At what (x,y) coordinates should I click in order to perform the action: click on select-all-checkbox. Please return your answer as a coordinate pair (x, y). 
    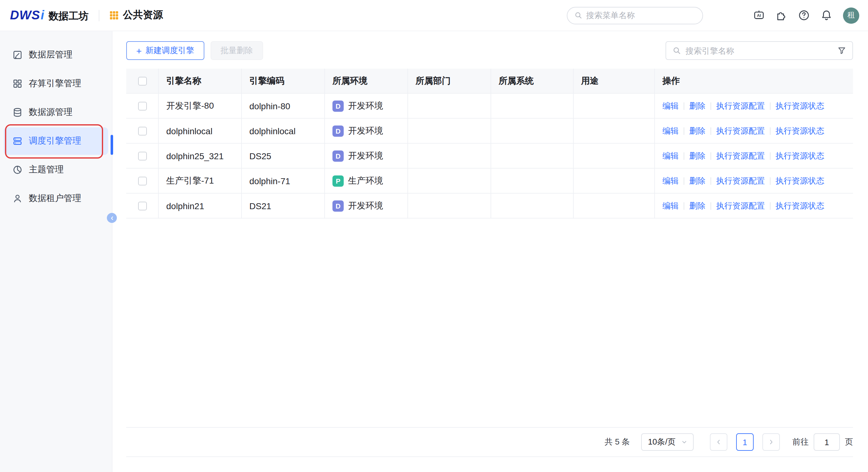
    Looking at the image, I should click on (142, 81).